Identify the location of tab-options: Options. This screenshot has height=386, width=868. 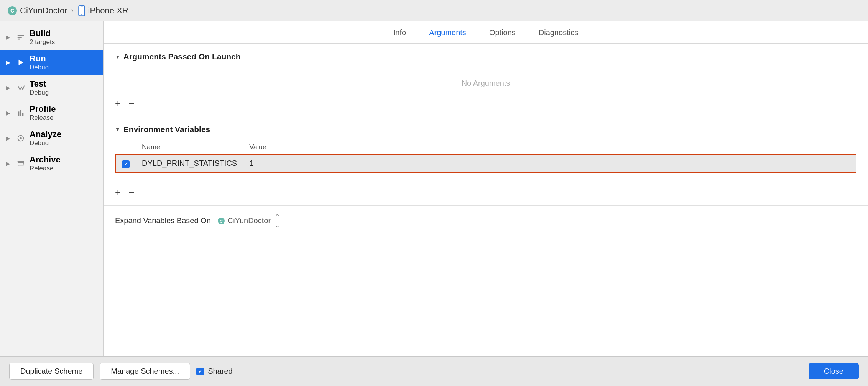
(502, 36).